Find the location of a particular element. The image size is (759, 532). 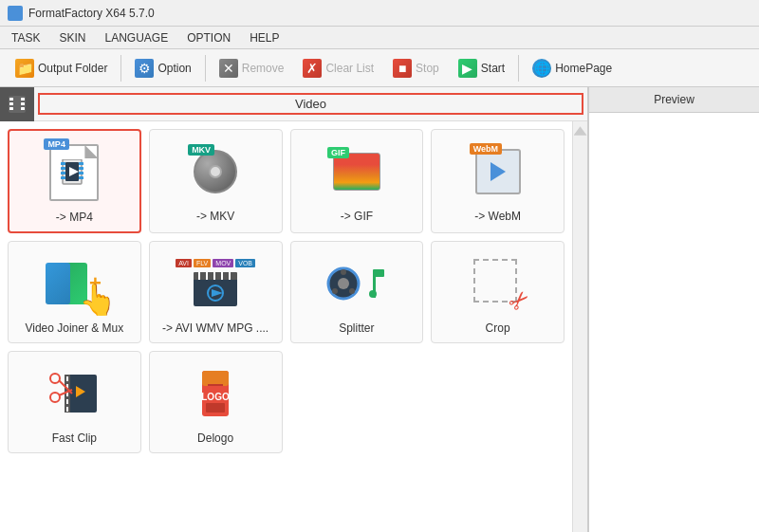

delogo-icon-area: LOGO is located at coordinates (215, 394).